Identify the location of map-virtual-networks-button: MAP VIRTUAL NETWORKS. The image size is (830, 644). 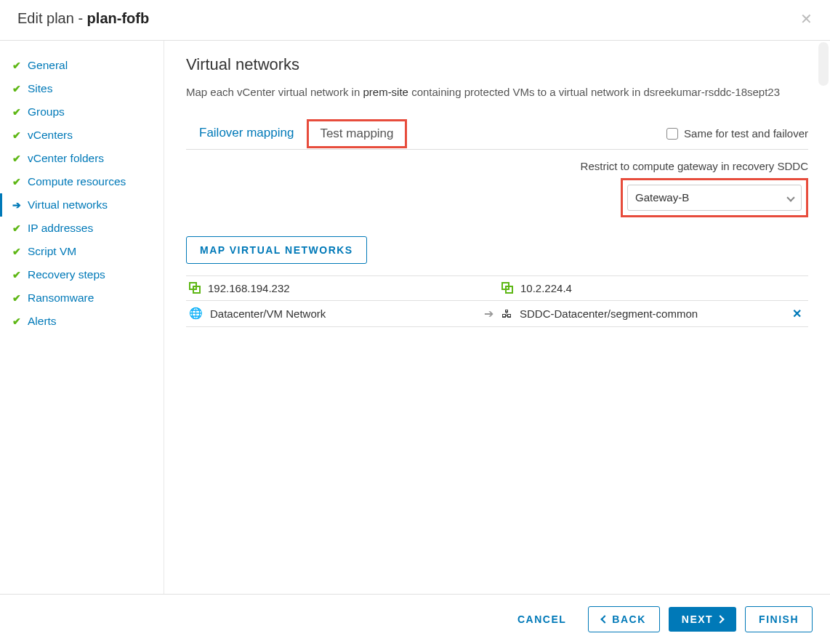
(276, 250).